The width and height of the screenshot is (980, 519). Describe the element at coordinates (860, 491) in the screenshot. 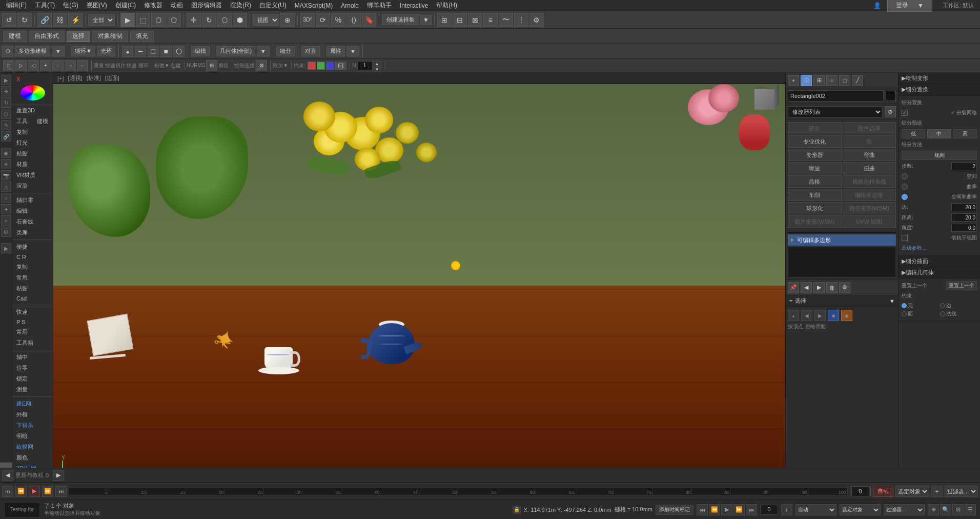

I see `frame-input` at that location.